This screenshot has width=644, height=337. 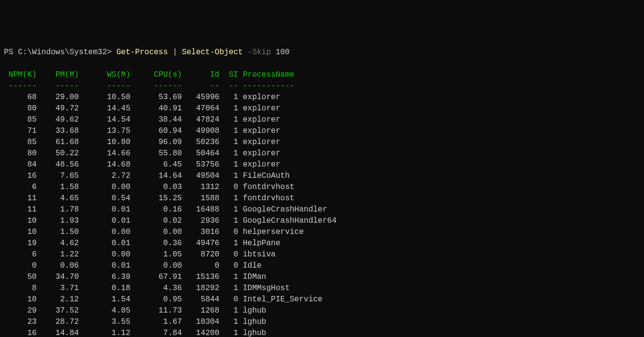 What do you see at coordinates (252, 311) in the screenshot?
I see `cell-processname: lghub` at bounding box center [252, 311].